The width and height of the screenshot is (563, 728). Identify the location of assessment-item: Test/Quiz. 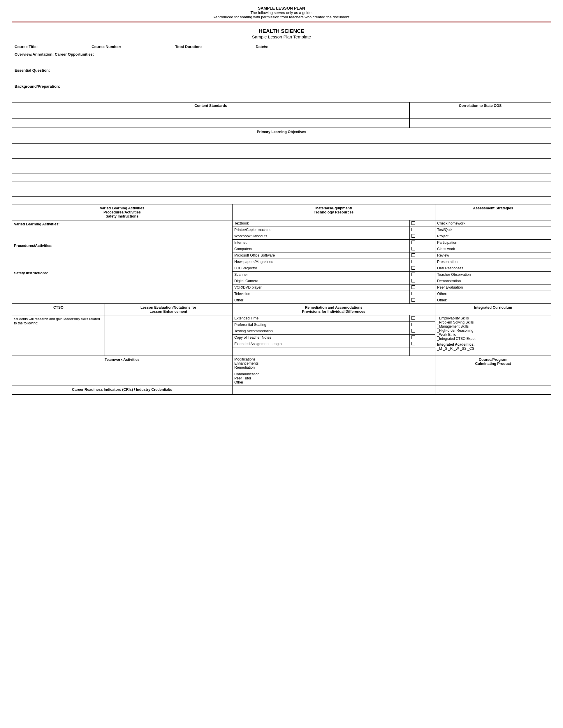
(493, 230).